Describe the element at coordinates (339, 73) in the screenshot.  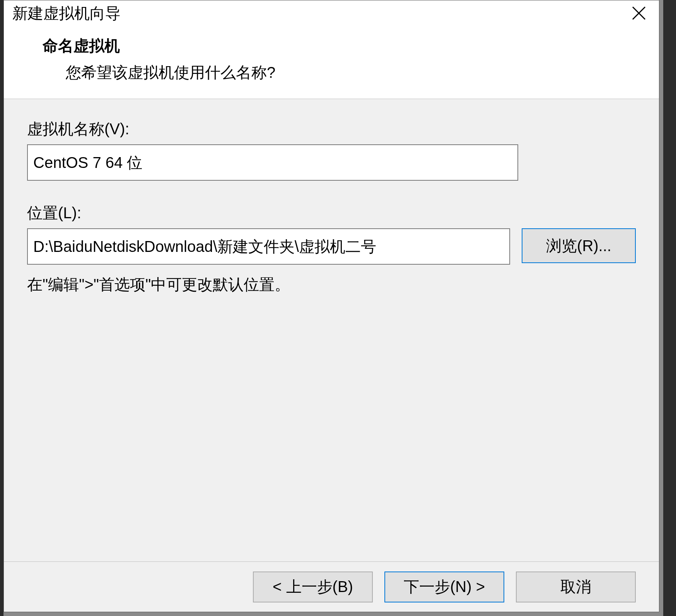
I see `step-subtitle: 您希望该虚拟机使用什么名称?` at that location.